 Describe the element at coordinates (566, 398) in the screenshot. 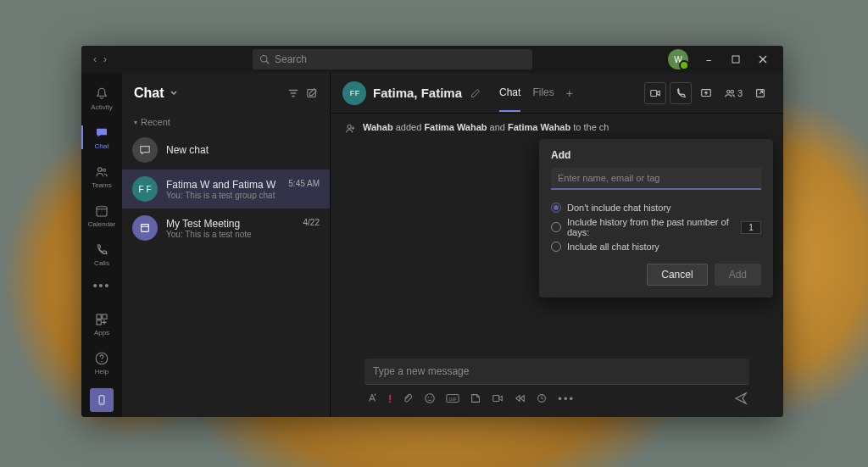

I see `more-actions-icon: •••` at that location.